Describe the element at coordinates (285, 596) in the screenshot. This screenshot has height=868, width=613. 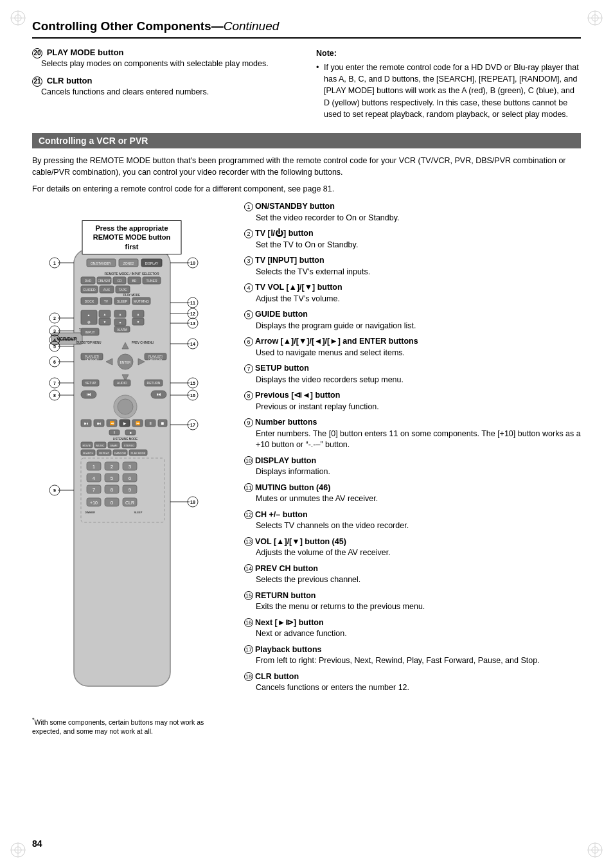
I see `item-title-15: RETURN button` at that location.